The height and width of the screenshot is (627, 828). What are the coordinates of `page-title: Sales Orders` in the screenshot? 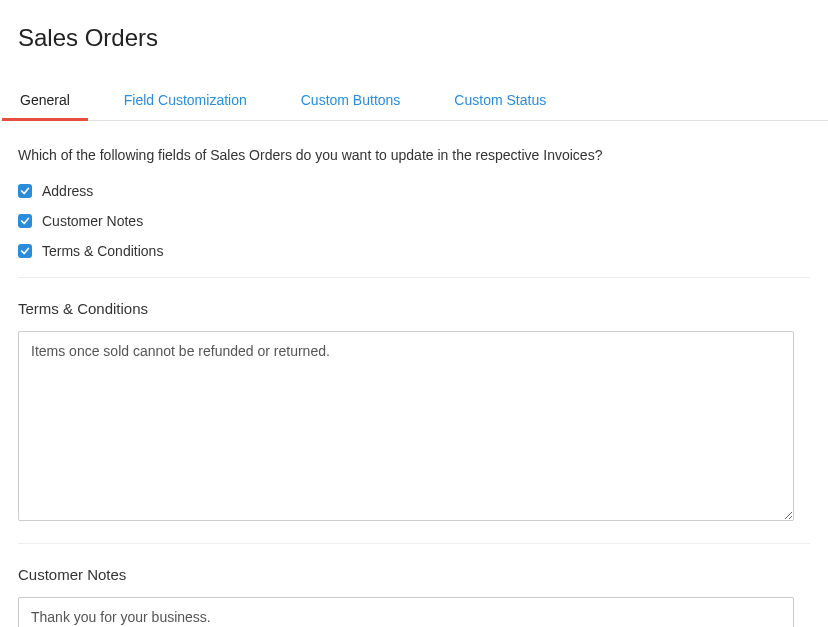 It's located at (414, 26).